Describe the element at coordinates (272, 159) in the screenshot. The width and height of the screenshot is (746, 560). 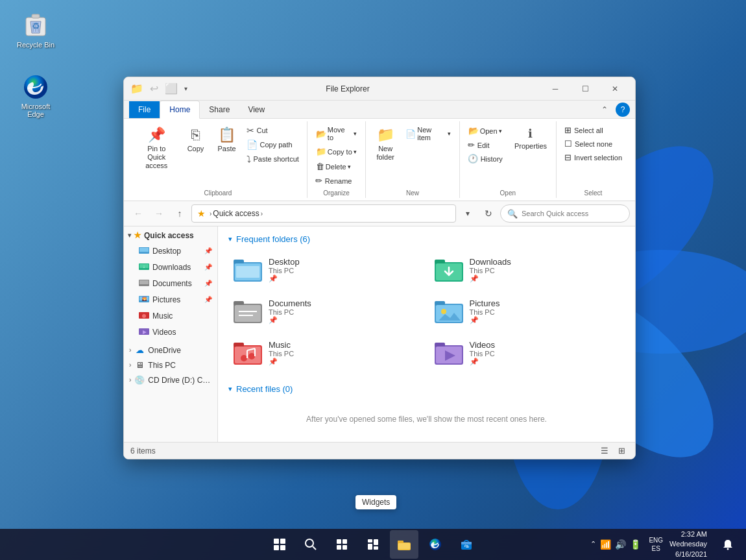
I see `paste-shortcut-button: ⤵ Paste shortcut` at that location.